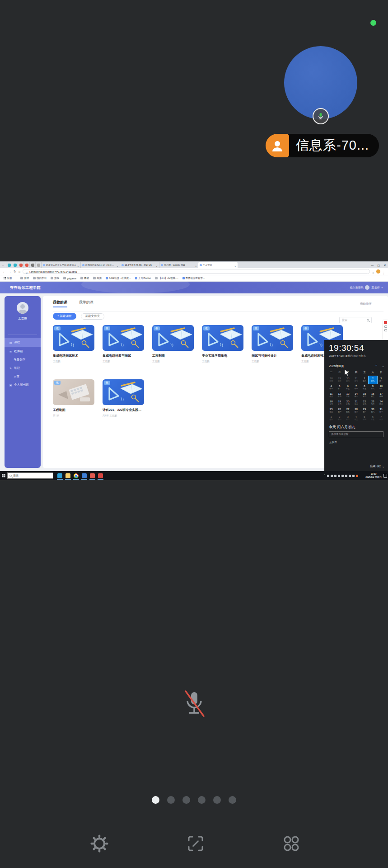 This screenshot has height=868, width=388. I want to click on calendar-prev-icon: ⌃, so click(376, 366).